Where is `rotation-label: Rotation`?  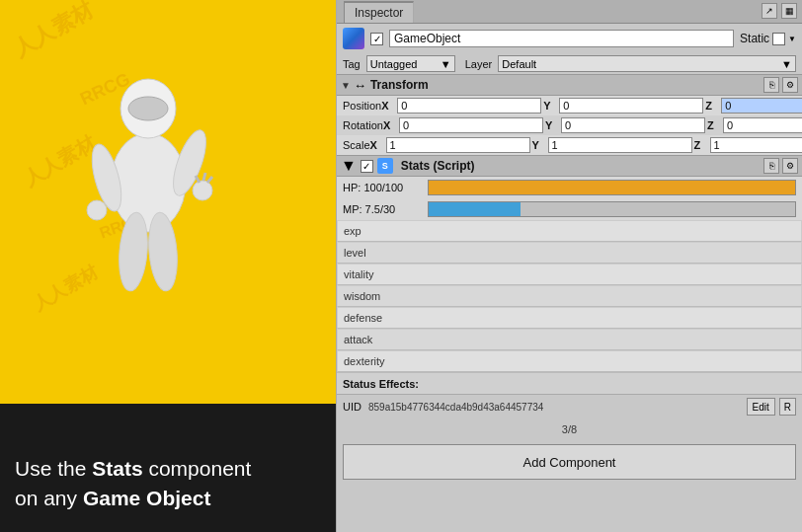 rotation-label: Rotation is located at coordinates (363, 125).